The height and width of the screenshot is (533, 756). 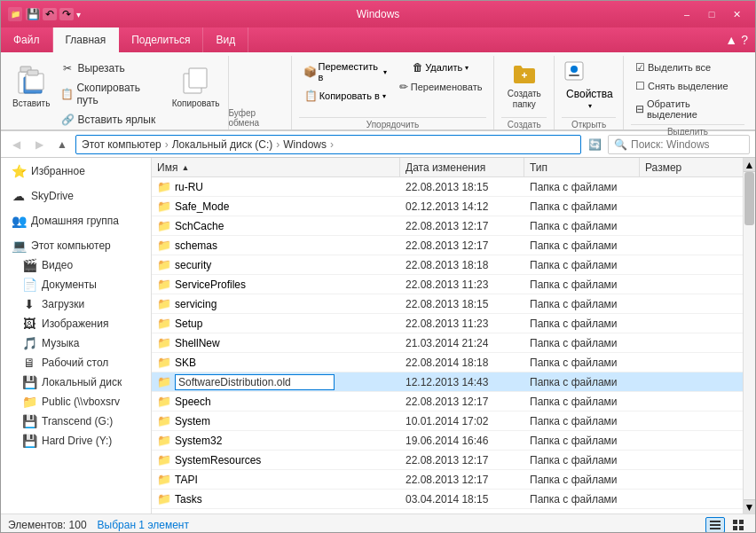 I want to click on copy-button: Копировать, so click(x=196, y=94).